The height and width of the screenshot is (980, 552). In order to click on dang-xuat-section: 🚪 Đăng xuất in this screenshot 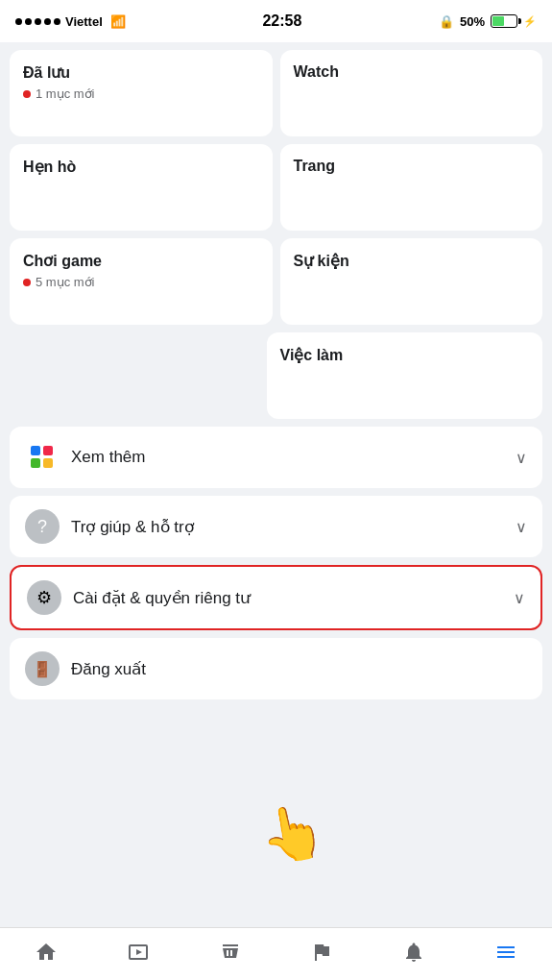, I will do `click(276, 669)`.